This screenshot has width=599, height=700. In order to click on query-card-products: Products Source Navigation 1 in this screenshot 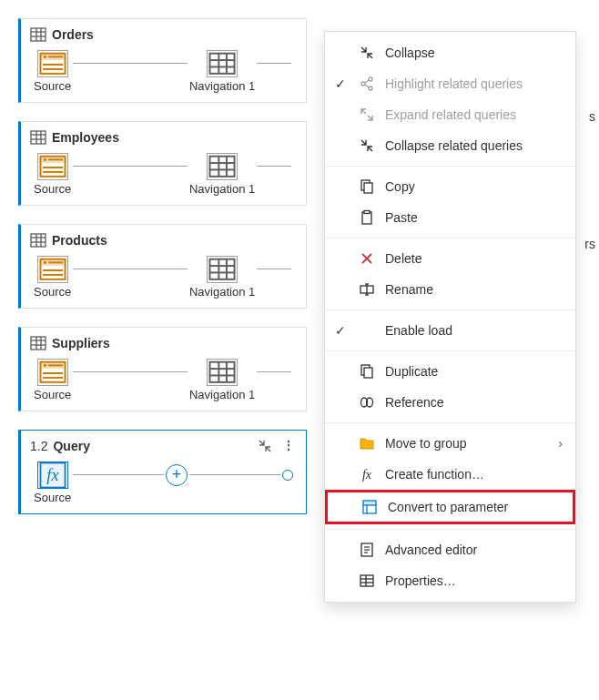, I will do `click(162, 266)`.